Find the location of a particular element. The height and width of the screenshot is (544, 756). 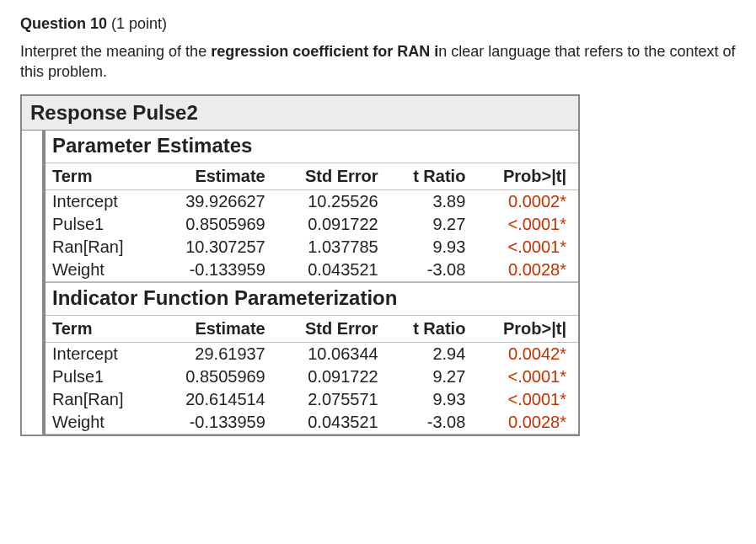

cell-estimate: 20.614514 is located at coordinates (217, 399).